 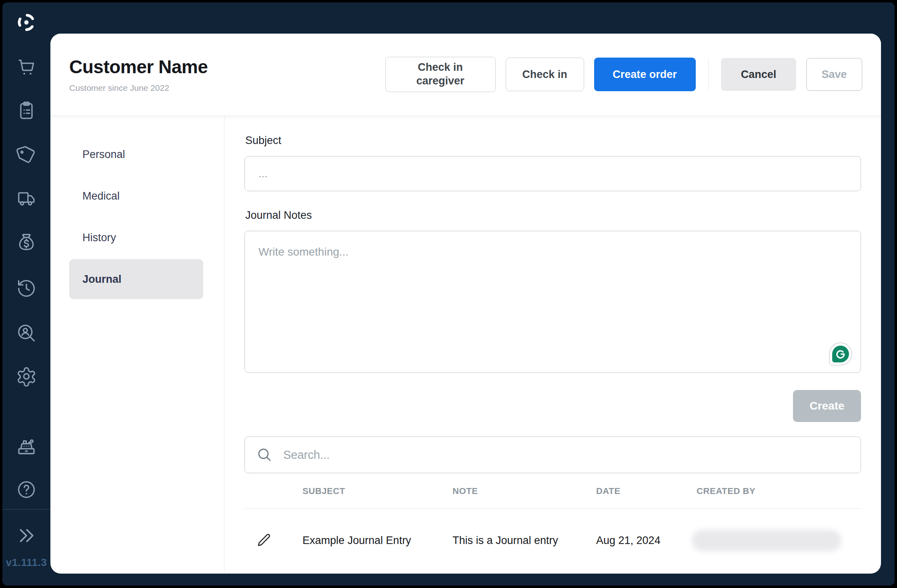 What do you see at coordinates (553, 455) in the screenshot?
I see `search-input` at bounding box center [553, 455].